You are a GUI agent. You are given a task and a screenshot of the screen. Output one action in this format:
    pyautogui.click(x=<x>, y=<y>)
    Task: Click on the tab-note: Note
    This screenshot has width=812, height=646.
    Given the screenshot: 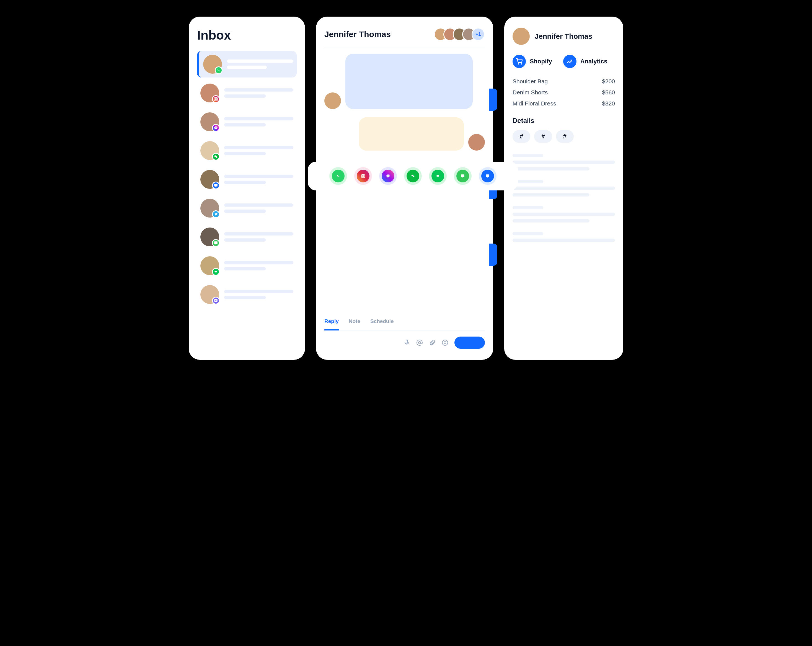 What is the action you would take?
    pyautogui.click(x=355, y=322)
    